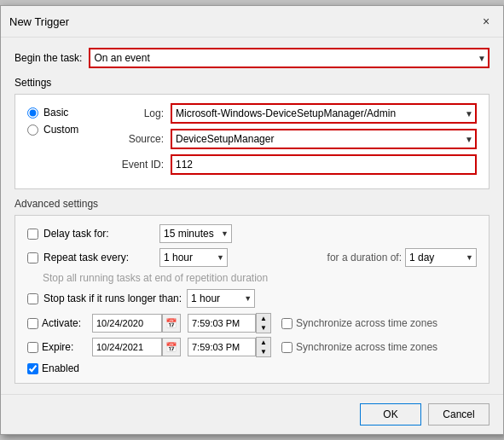  What do you see at coordinates (252, 323) in the screenshot?
I see `activate-row: Activate: 📅 ▲ ▼ Synchronize` at bounding box center [252, 323].